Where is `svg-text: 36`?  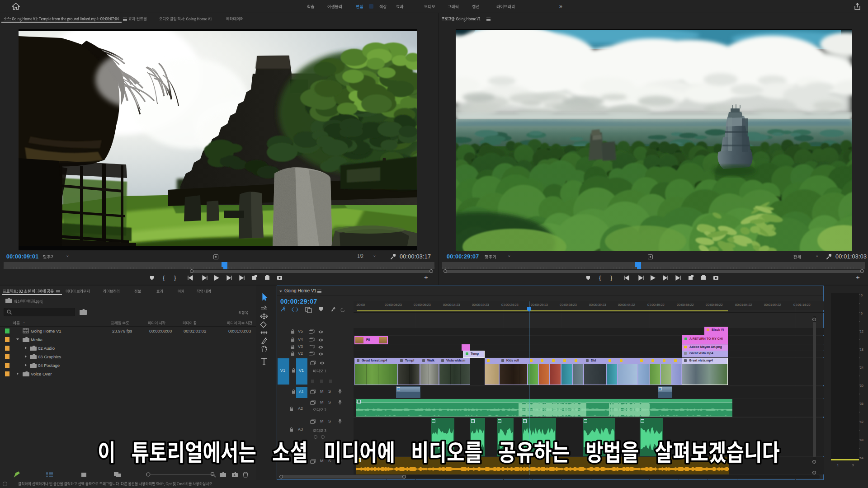 svg-text: 36 is located at coordinates (862, 404).